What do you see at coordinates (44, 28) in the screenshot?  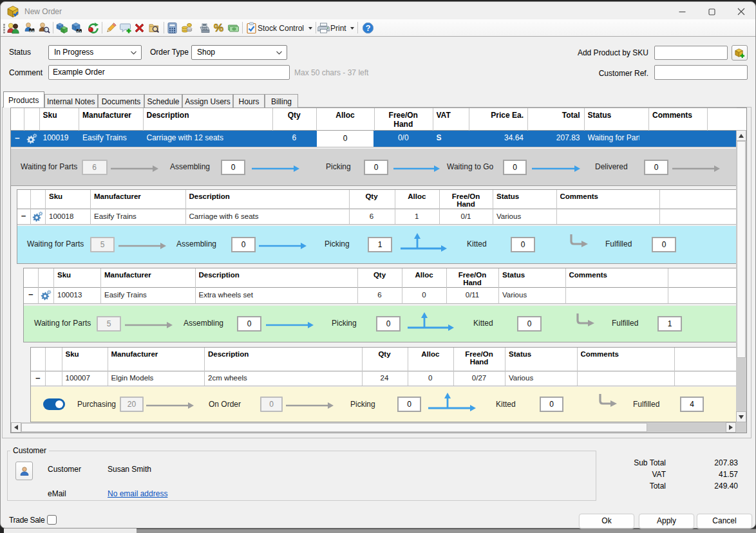 I see `customer-search-icon` at bounding box center [44, 28].